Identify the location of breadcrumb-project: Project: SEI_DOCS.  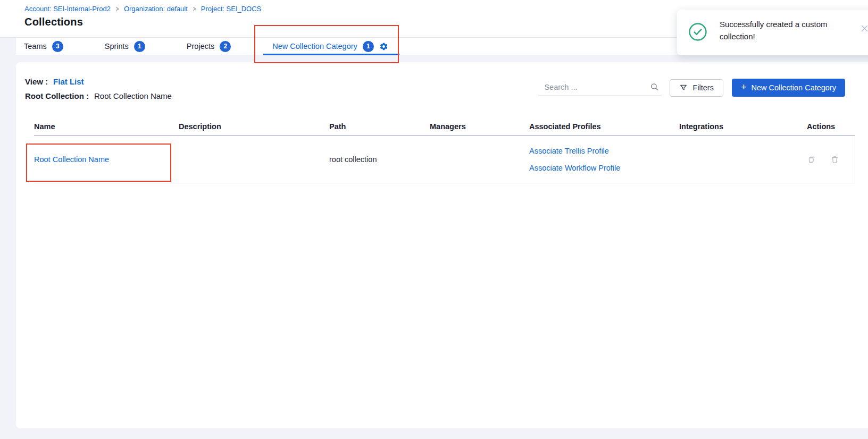
(231, 9).